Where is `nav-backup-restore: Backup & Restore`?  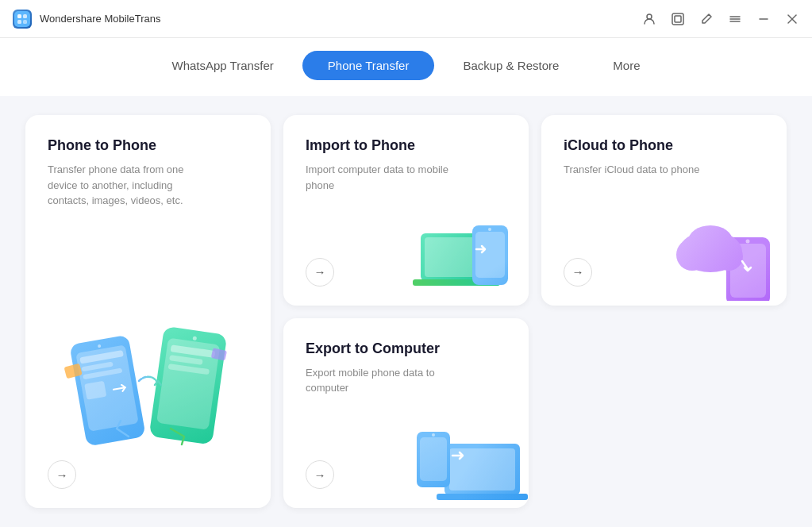
nav-backup-restore: Backup & Restore is located at coordinates (511, 65).